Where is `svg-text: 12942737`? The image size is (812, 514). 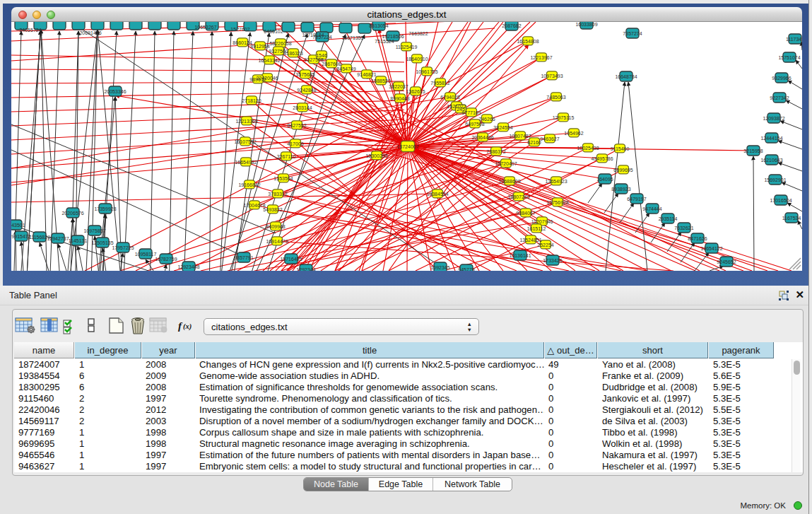 svg-text: 12942737 is located at coordinates (58, 239).